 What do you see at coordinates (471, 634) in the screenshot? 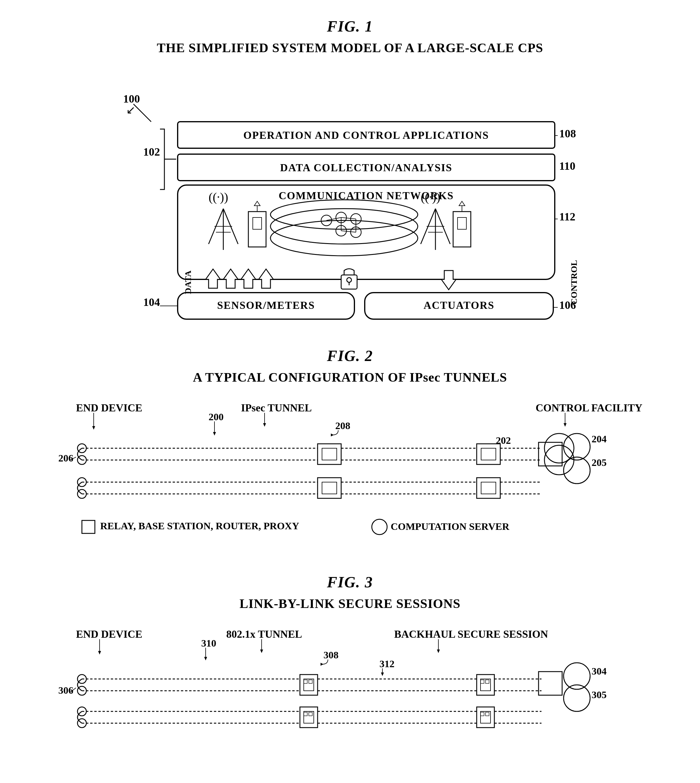
I see `backhaul-label-3: BACKHAUL SECURE SESSION` at bounding box center [471, 634].